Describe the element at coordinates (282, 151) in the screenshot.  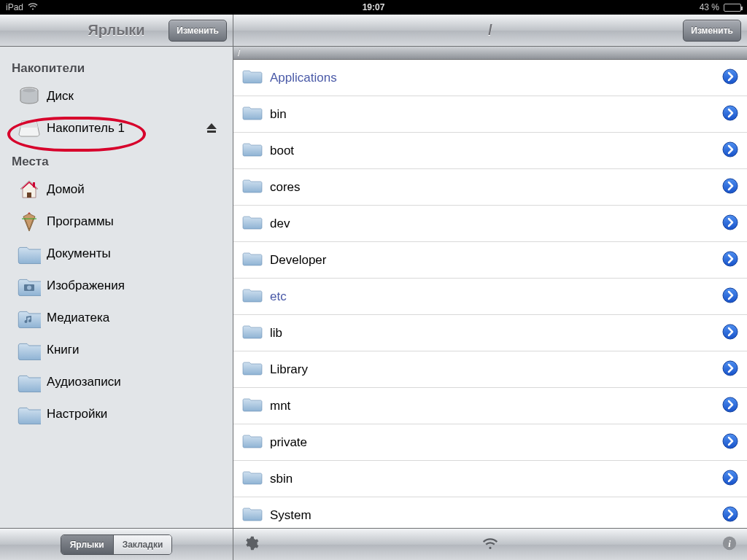
I see `file-name: boot` at that location.